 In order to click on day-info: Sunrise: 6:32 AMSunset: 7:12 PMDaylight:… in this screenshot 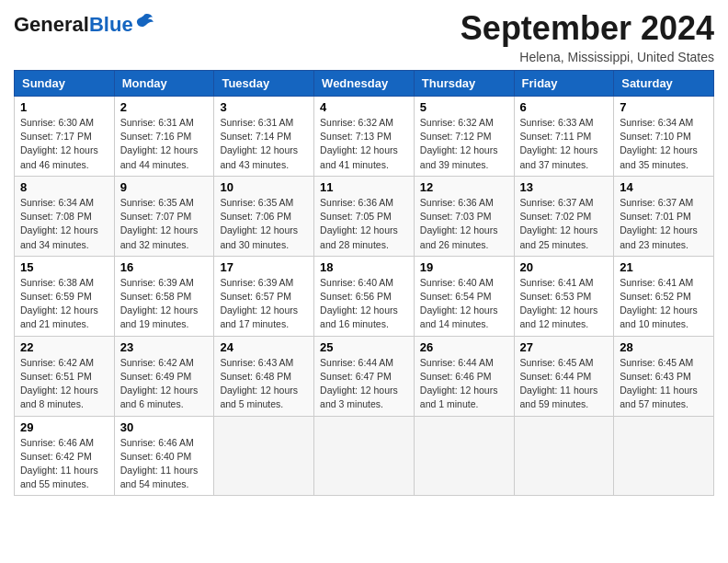, I will do `click(464, 144)`.